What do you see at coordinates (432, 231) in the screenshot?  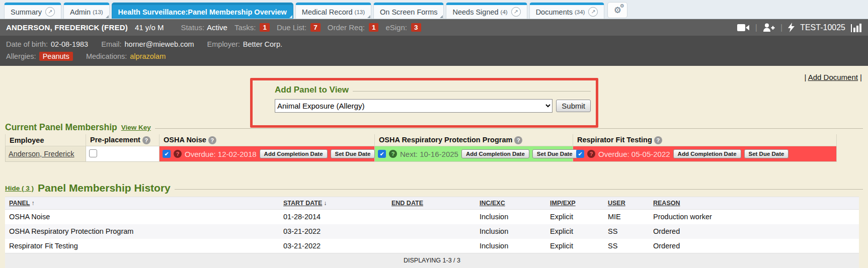 I see `history-row: OSHA Respiratory Protection Program 03-2…` at bounding box center [432, 231].